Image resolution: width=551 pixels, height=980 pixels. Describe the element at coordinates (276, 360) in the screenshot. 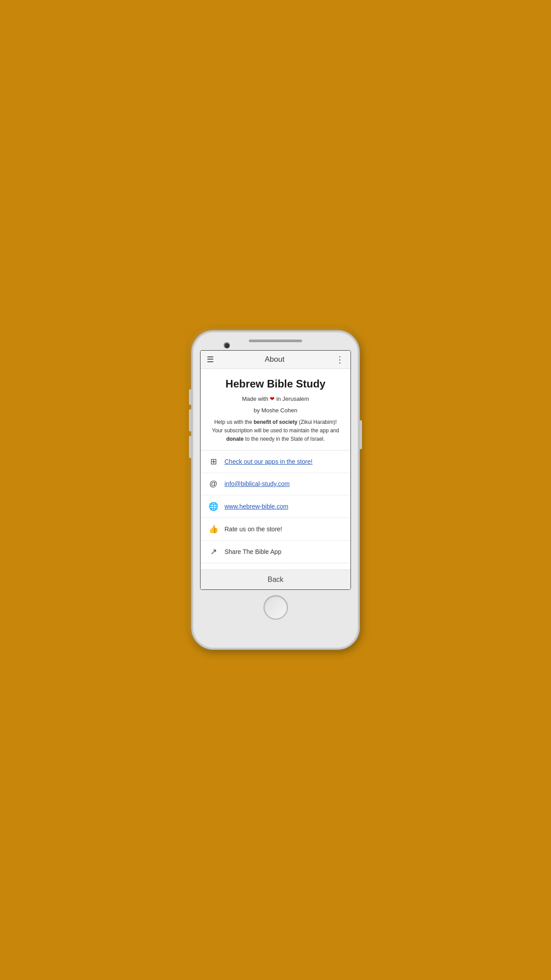

I see `app-header: ☰ About ⋮` at that location.